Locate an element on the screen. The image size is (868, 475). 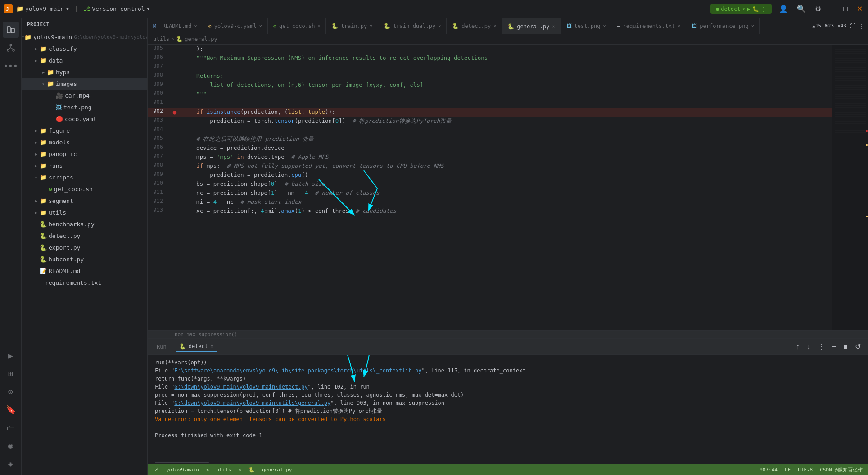
sidebar-item-test-png: ▶ 🖼 test.png is located at coordinates (85, 107).